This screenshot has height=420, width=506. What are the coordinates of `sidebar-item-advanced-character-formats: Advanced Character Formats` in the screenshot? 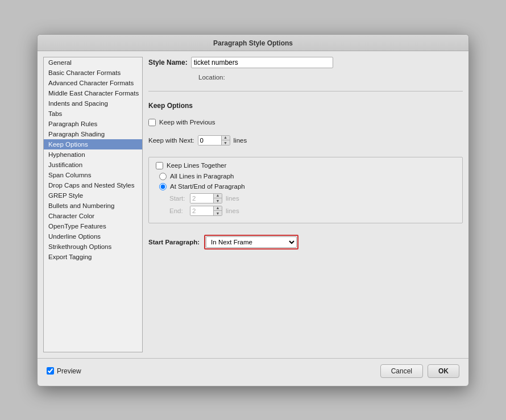 It's located at (93, 83).